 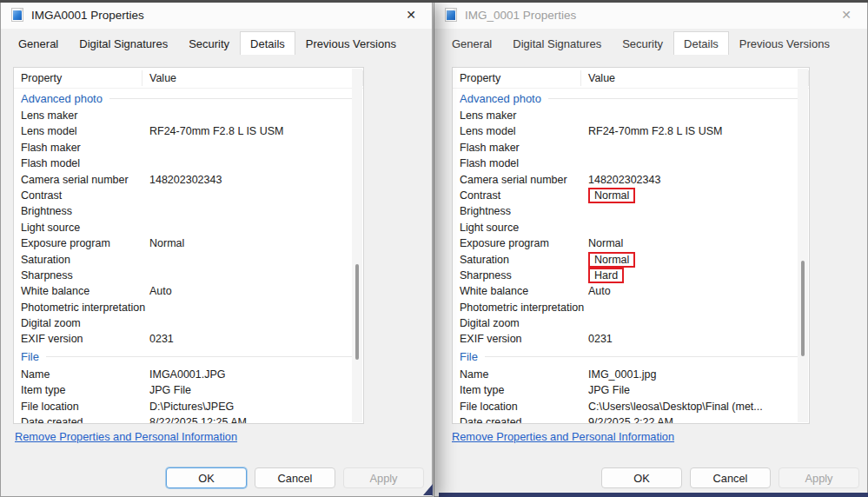 I want to click on property-row: File locationD:\Pictures\JPEG, so click(x=189, y=407).